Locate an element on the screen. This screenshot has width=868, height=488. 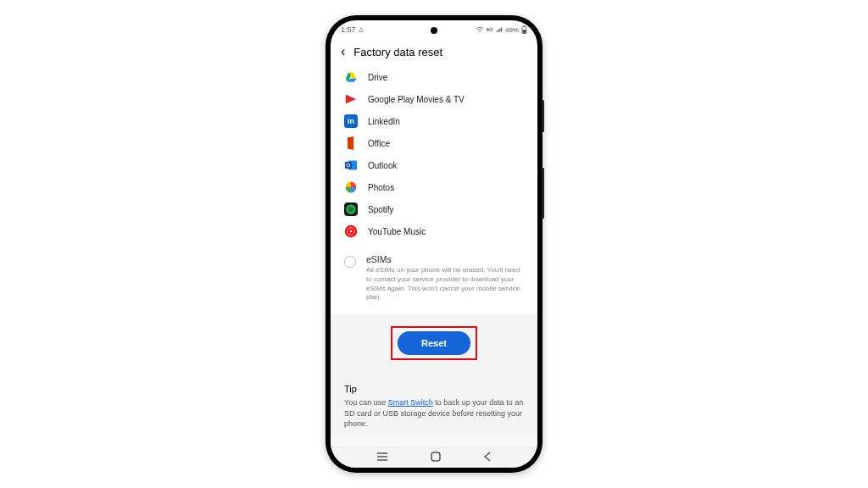
wifi-icon is located at coordinates (480, 30).